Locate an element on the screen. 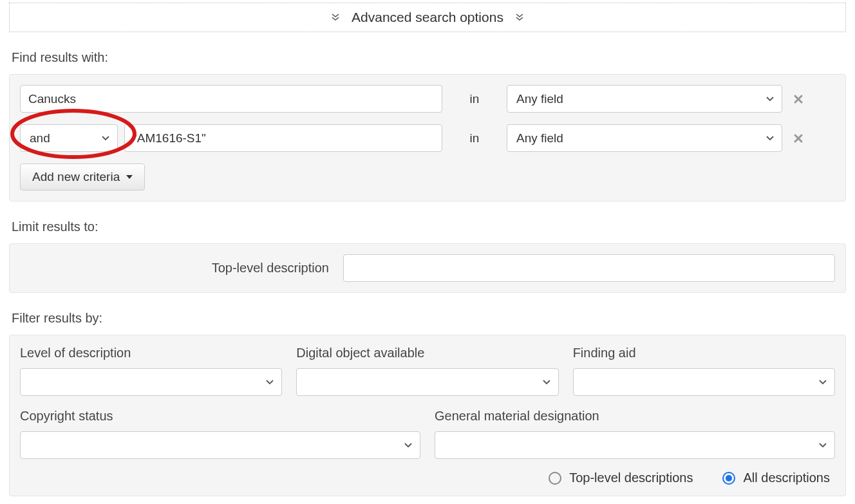 The image size is (855, 504). level-of-description-label: Level of description is located at coordinates (151, 353).